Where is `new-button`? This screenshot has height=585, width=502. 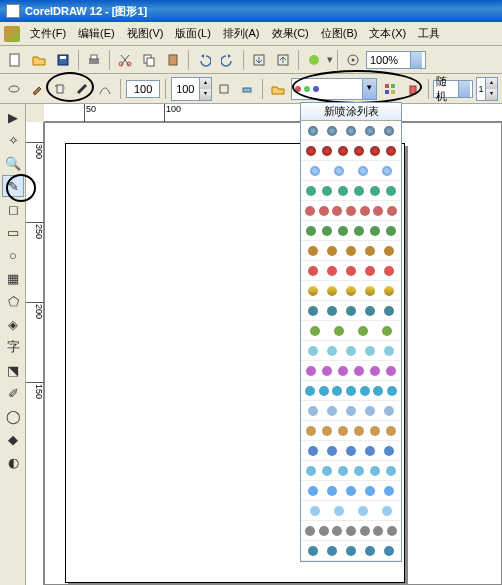 new-button is located at coordinates (15, 60).